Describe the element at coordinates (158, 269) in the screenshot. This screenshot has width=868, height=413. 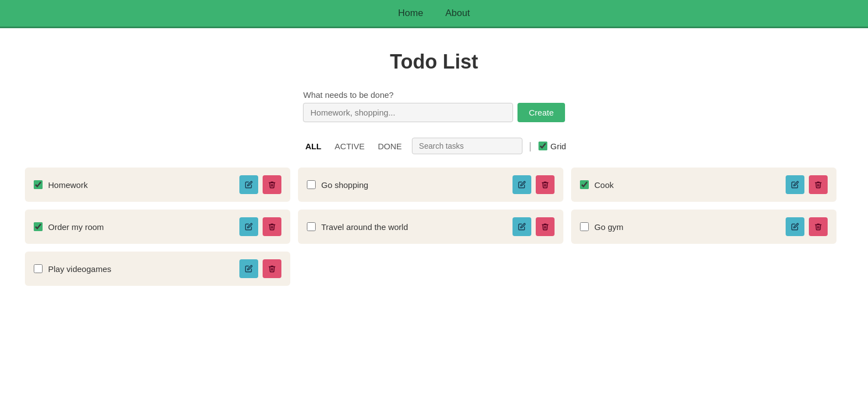
I see `task-item: Play videogames` at that location.